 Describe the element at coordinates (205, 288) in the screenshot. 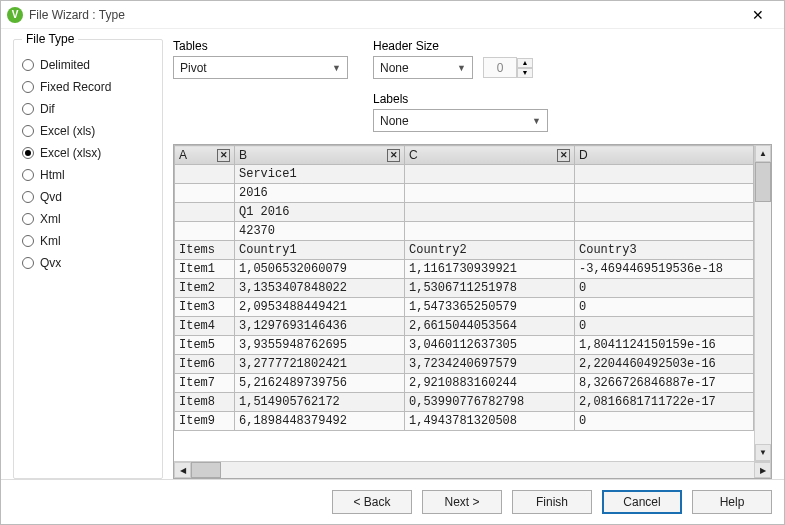

I see `table-cell: Item2` at that location.